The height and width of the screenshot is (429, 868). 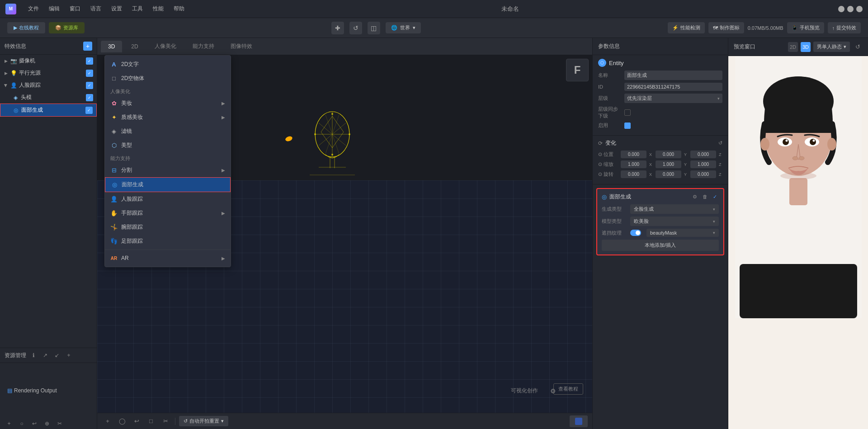 I want to click on record-button, so click(x=579, y=421).